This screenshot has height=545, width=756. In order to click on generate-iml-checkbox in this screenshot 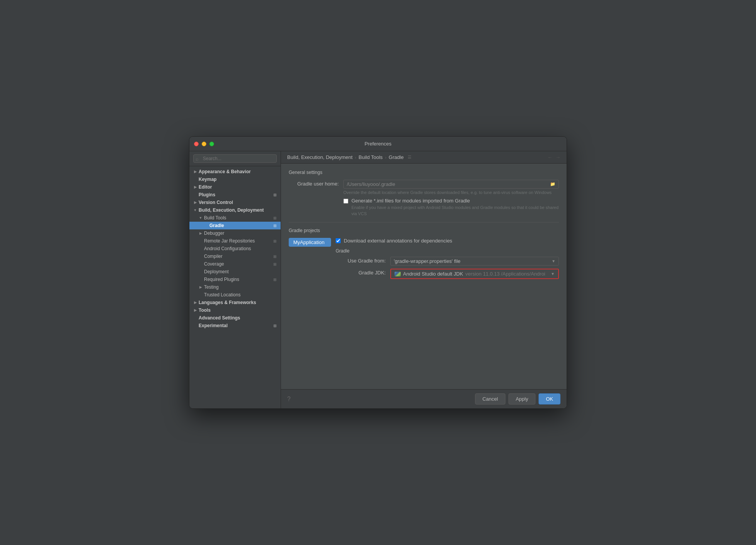, I will do `click(346, 201)`.